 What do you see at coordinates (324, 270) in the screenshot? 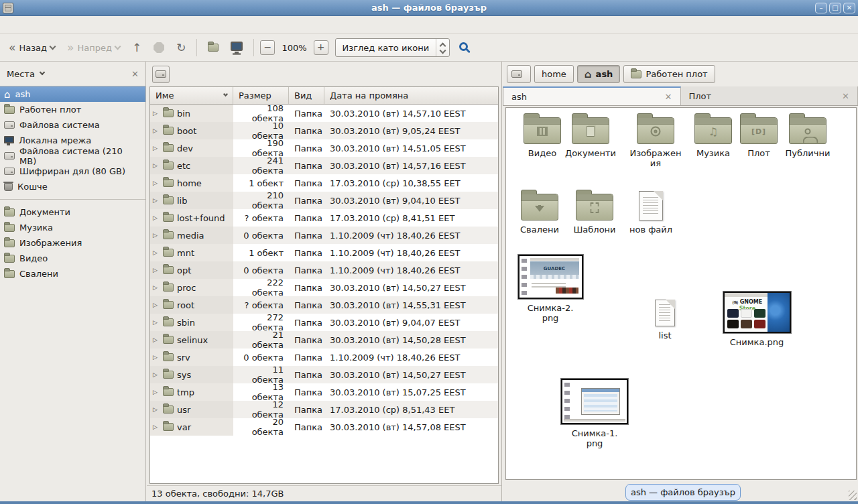
I see `table-row: ▷ opt 0 обекта Папка 1.10.2009 (чт) 18,4…` at bounding box center [324, 270].